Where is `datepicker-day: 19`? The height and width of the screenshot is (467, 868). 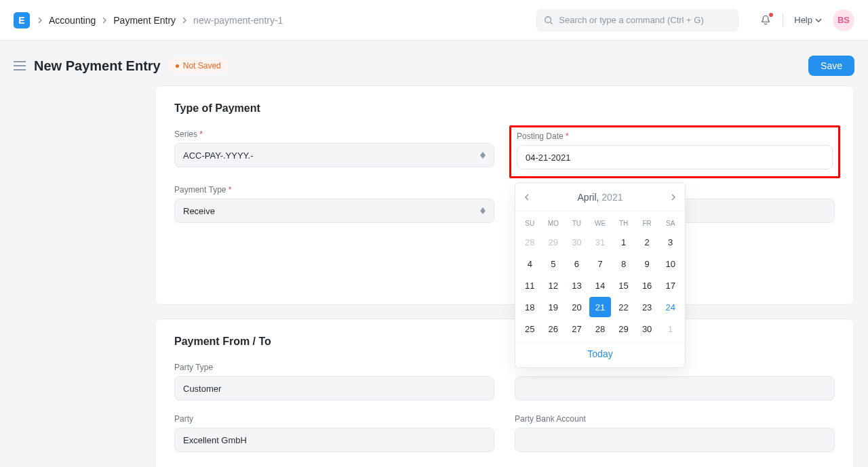 datepicker-day: 19 is located at coordinates (553, 307).